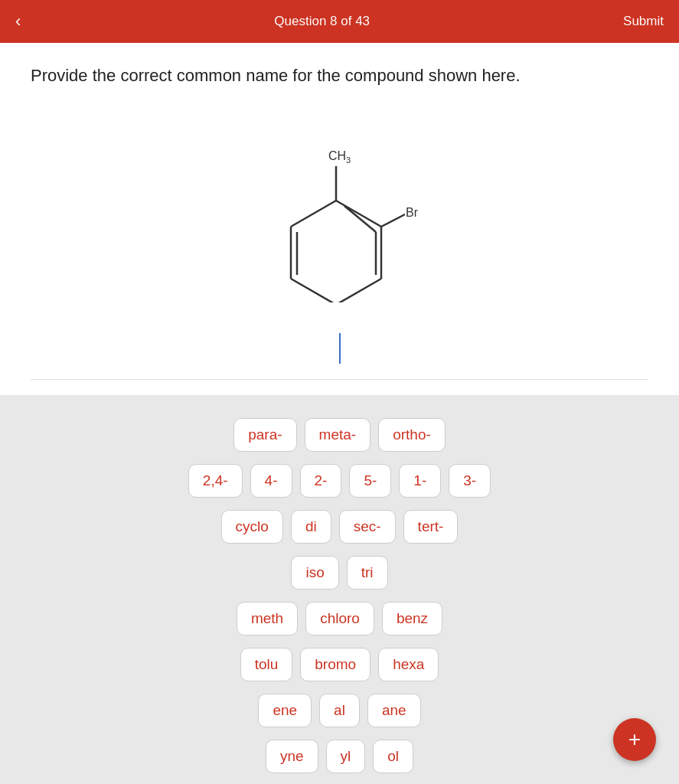  What do you see at coordinates (419, 481) in the screenshot?
I see `chip-1: 1-` at bounding box center [419, 481].